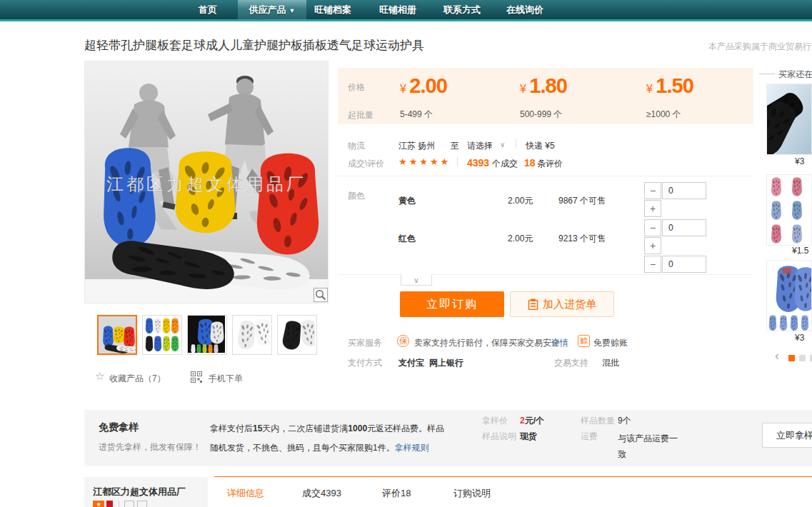 This screenshot has height=507, width=812. What do you see at coordinates (356, 196) in the screenshot?
I see `sku-color-label: 颜色` at bounding box center [356, 196].